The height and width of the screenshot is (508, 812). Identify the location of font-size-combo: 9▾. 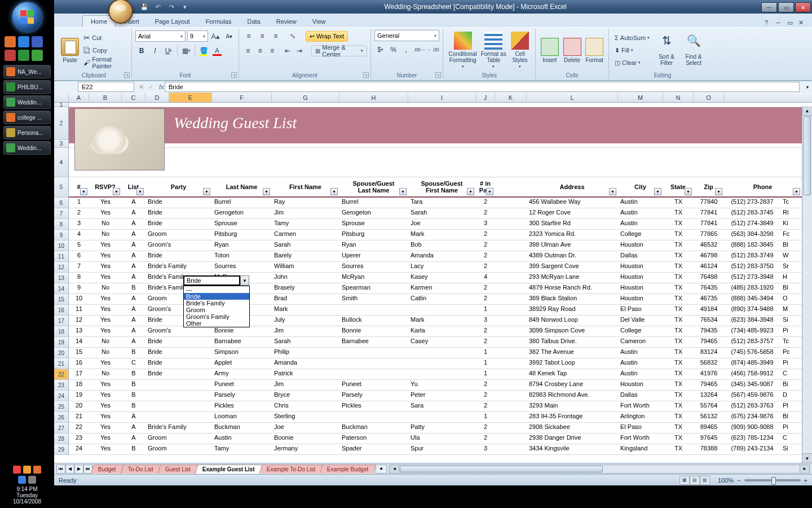
(197, 36).